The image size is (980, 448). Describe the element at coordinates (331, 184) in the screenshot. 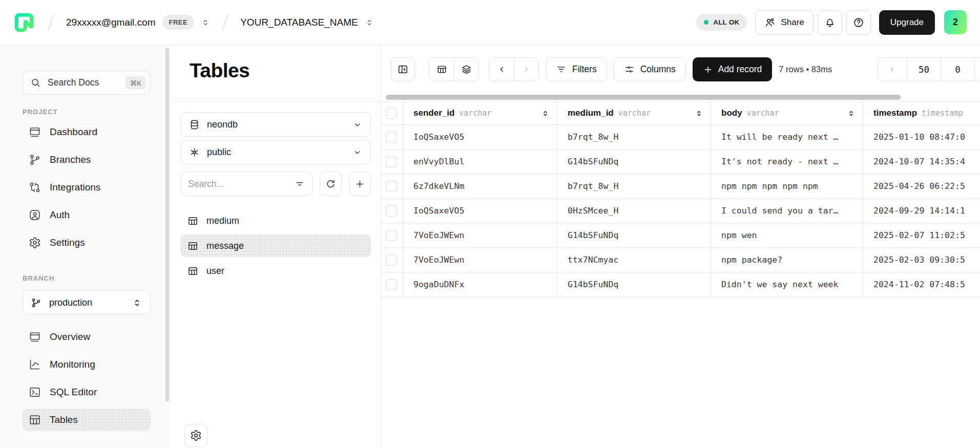

I see `refresh-button` at that location.